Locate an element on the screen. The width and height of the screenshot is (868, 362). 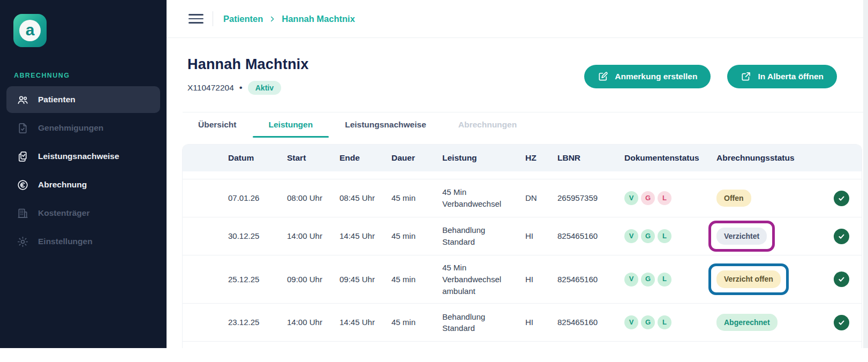
table-header-row: DatumStartEndeDauerLeistungHZLBNRDokumen… is located at coordinates (522, 158).